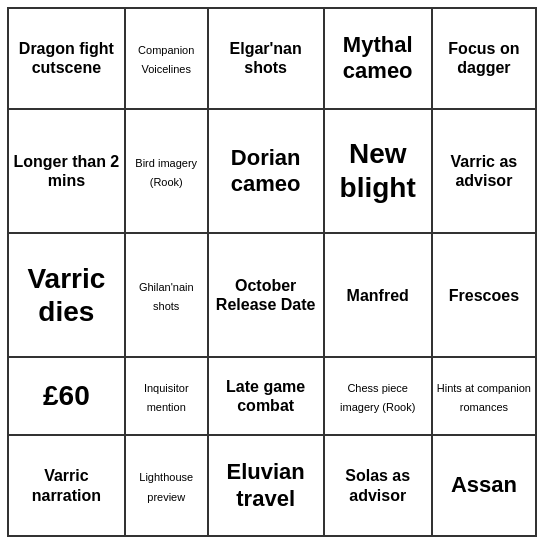 This screenshot has height=544, width=544. I want to click on cell-4-3: Solas as advisor, so click(378, 486).